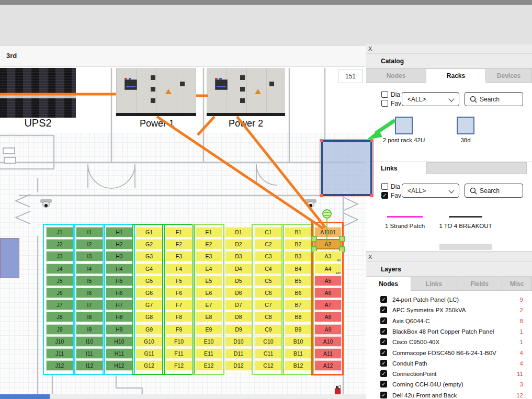  I want to click on canvas-hscrollbar-thumb, so click(25, 396).